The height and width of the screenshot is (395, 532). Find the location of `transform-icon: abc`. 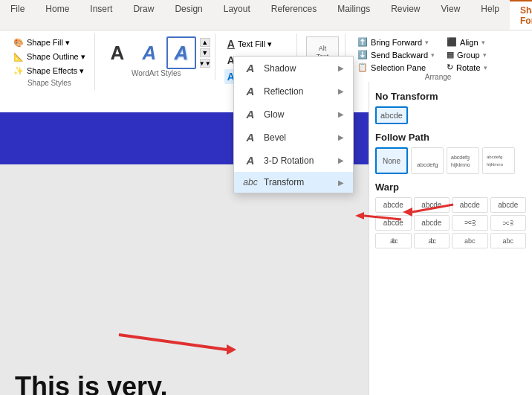

transform-icon: abc is located at coordinates (250, 182).